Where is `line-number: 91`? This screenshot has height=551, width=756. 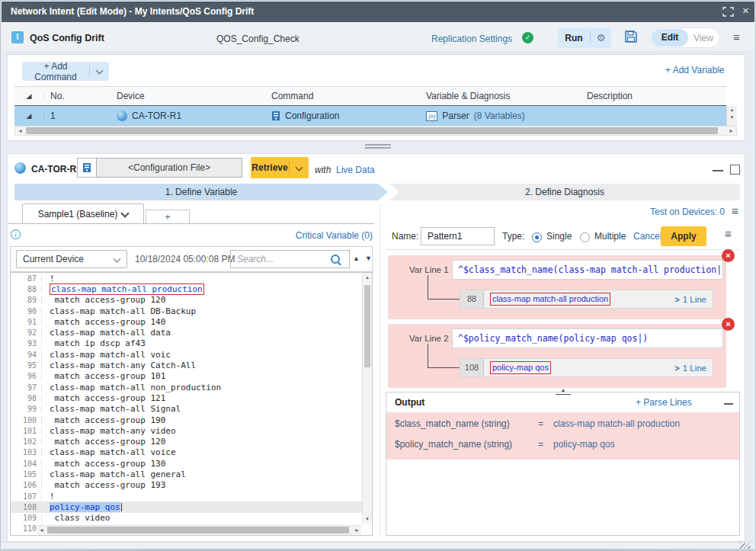
line-number: 91 is located at coordinates (26, 322).